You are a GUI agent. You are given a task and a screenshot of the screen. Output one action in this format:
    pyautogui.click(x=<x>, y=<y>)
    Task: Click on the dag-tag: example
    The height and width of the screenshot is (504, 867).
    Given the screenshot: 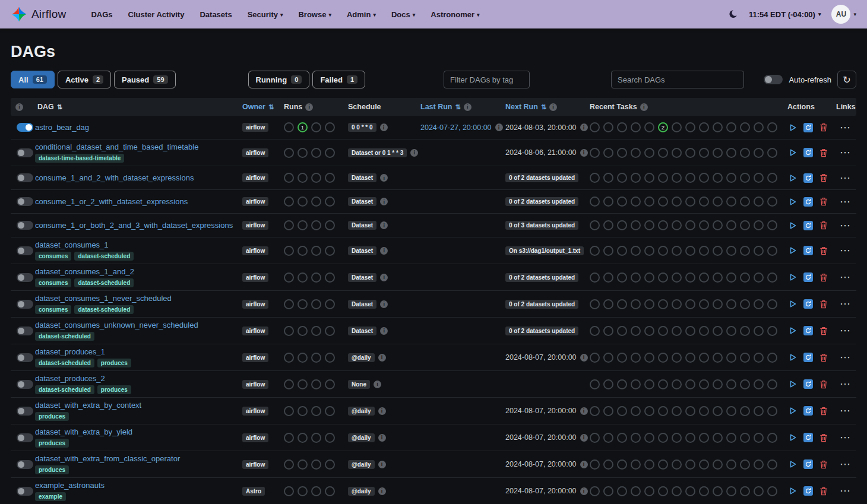 What is the action you would take?
    pyautogui.click(x=50, y=496)
    